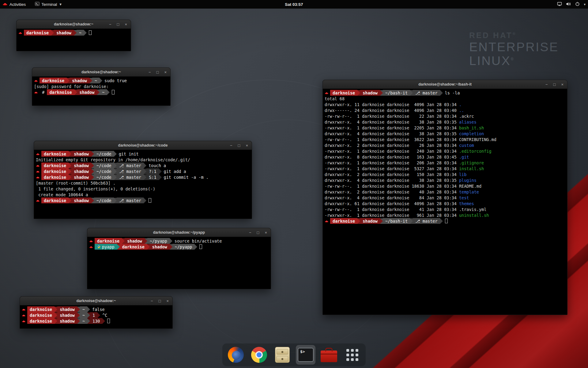  What do you see at coordinates (179, 232) in the screenshot?
I see `window-title: darknoise@shadow:~/pyapp` at bounding box center [179, 232].